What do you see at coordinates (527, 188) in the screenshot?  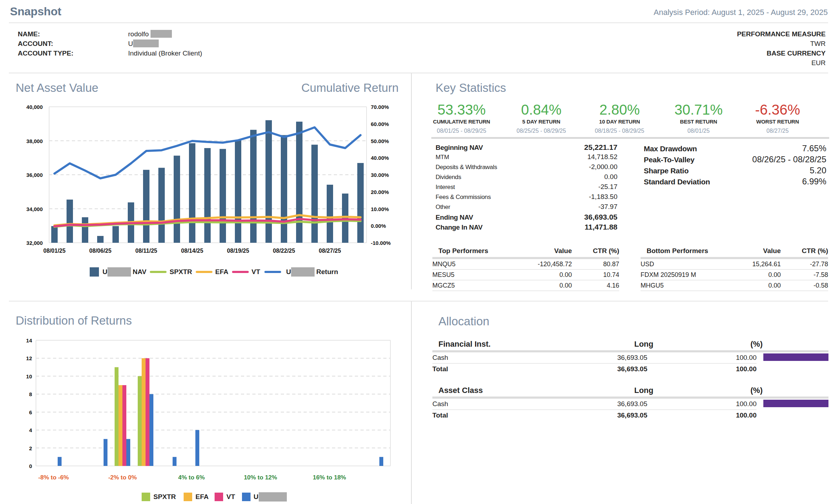 I see `nav-detail-table: Beginning NAV25,221.17 MTM14,718.52 Depo…` at bounding box center [527, 188].